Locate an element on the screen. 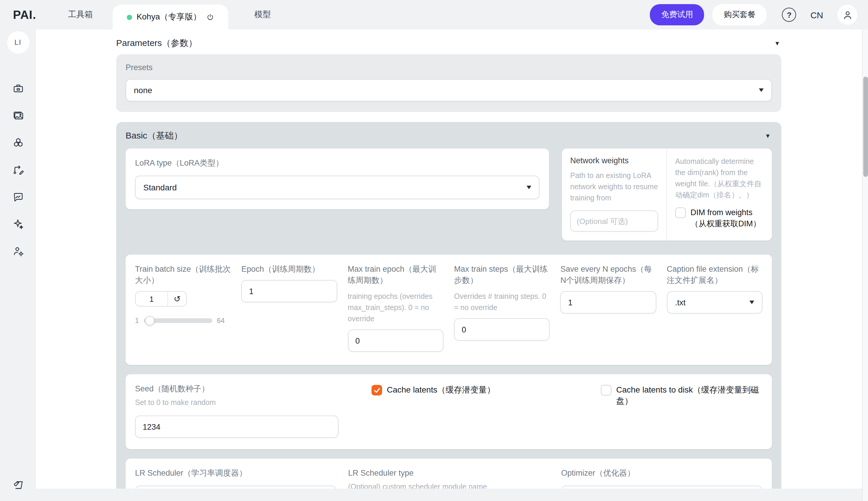 The width and height of the screenshot is (868, 501). basic-accordion-header: Basic（基础） ▼ is located at coordinates (449, 139).